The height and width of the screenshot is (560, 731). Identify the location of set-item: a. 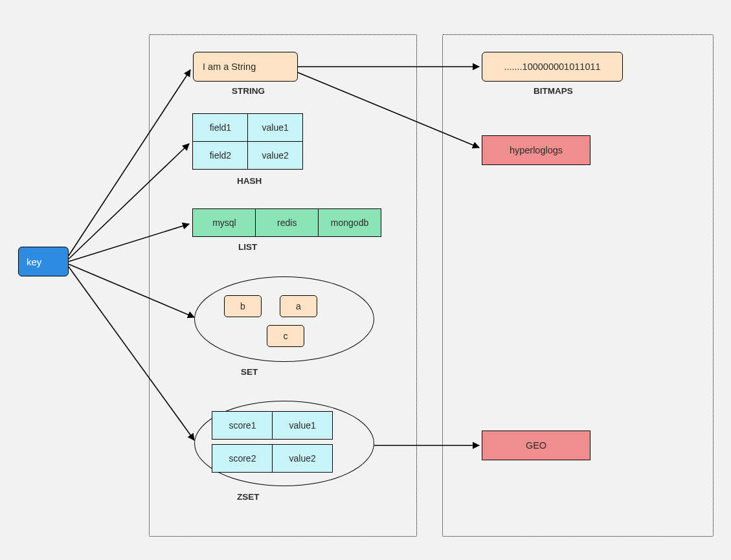
(298, 306).